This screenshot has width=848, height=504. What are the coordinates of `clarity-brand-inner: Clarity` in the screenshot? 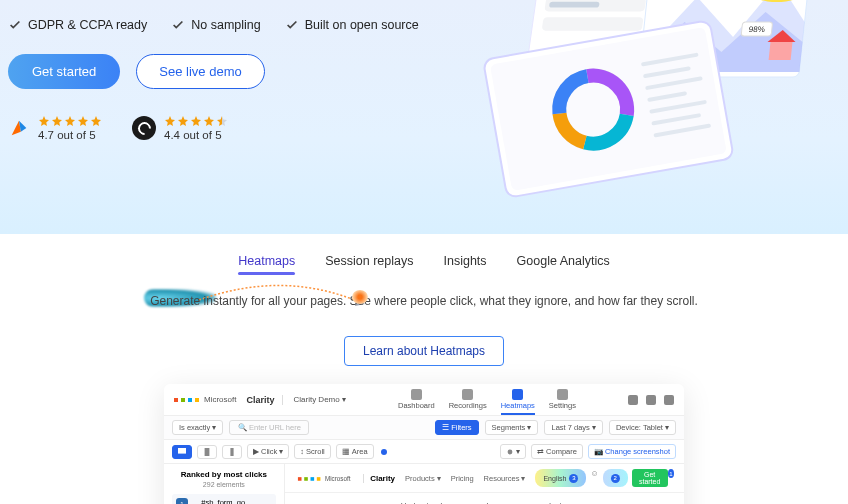 It's located at (379, 478).